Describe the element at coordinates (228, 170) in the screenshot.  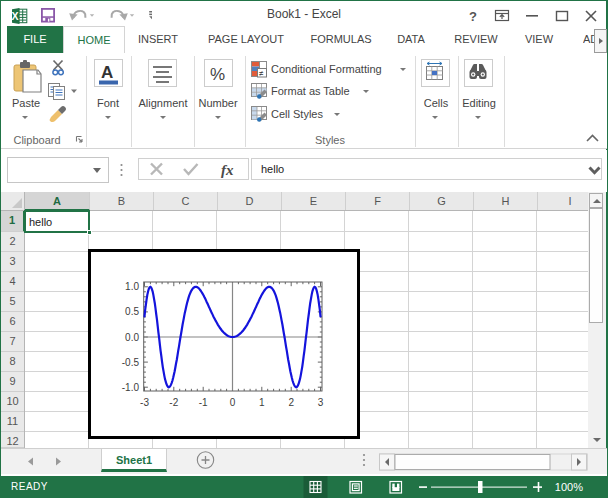
I see `svg-text: fx` at that location.